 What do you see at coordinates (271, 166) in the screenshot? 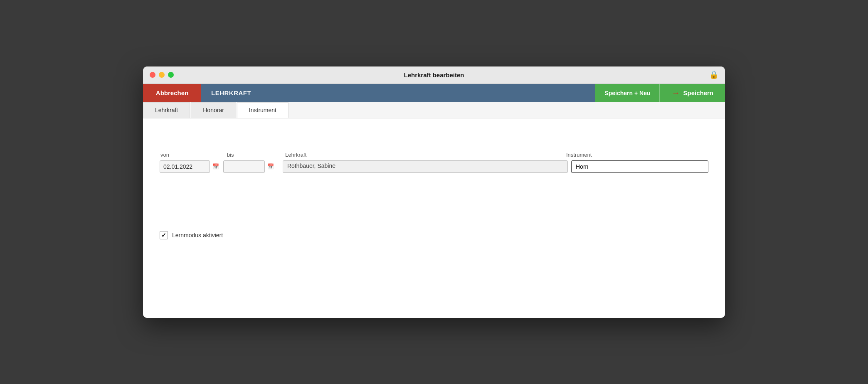
I see `bis-calendar-button: 📅` at bounding box center [271, 166].